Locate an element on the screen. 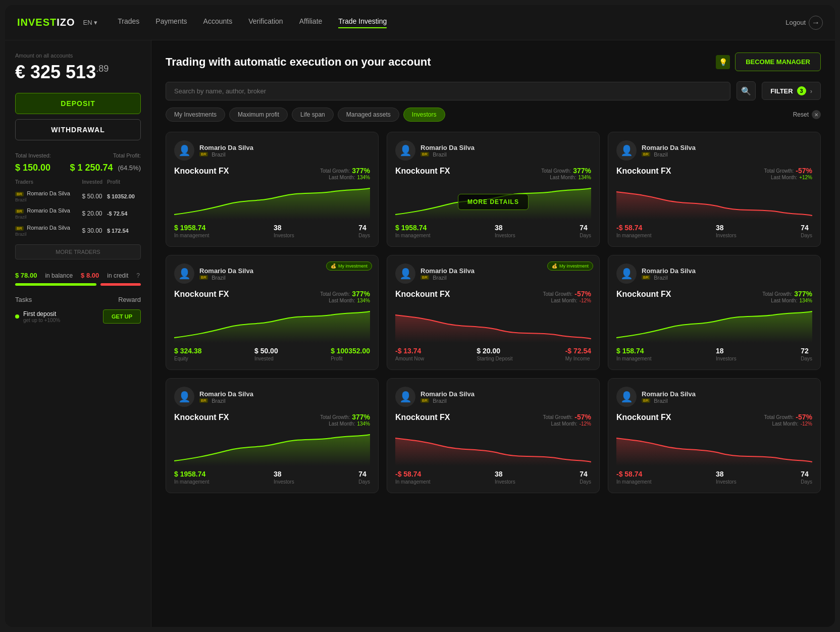 The image size is (840, 632). starting-deposit-label: Starting Deposit is located at coordinates (495, 358).